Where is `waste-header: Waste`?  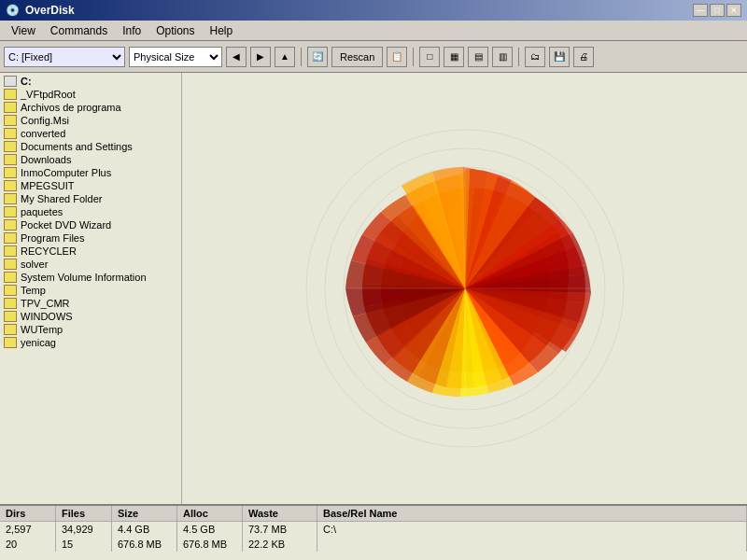
waste-header: Waste is located at coordinates (280, 513).